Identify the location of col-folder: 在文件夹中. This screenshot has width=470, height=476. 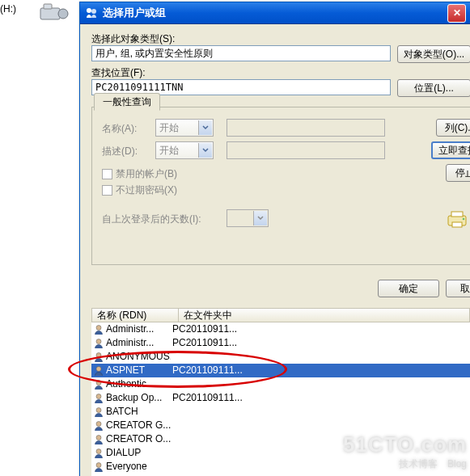
(324, 315).